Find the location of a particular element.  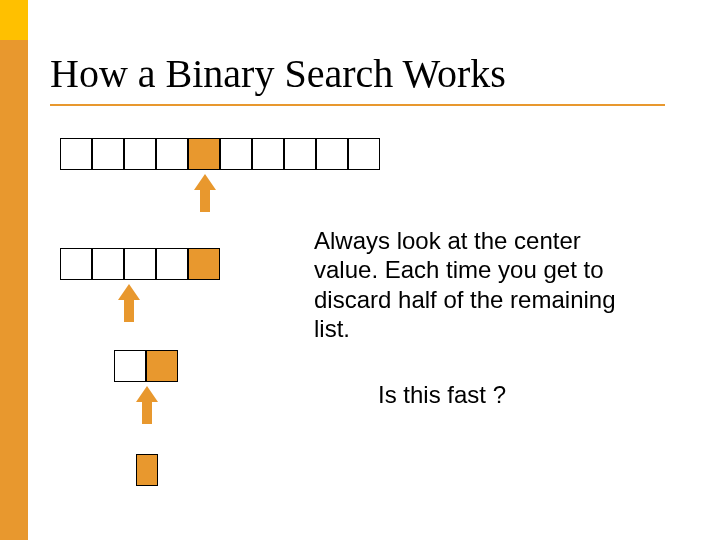

accent-bar-main is located at coordinates (14, 290).